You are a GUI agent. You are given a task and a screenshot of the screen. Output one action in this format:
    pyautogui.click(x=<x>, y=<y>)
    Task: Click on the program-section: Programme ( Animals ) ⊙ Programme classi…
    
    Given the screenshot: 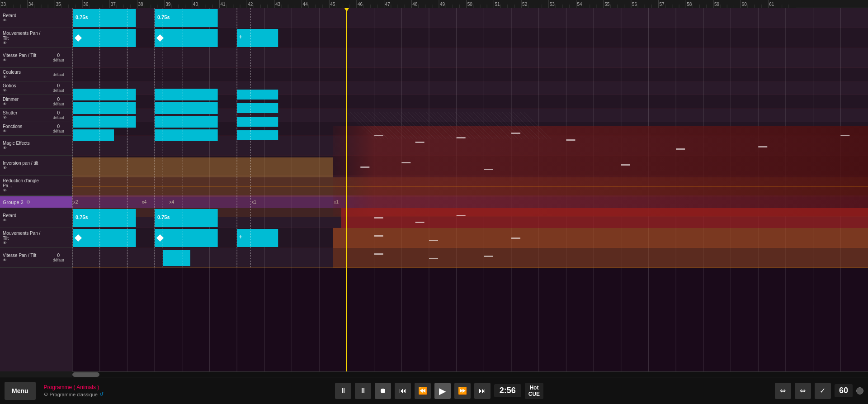 What is the action you would take?
    pyautogui.click(x=74, y=391)
    